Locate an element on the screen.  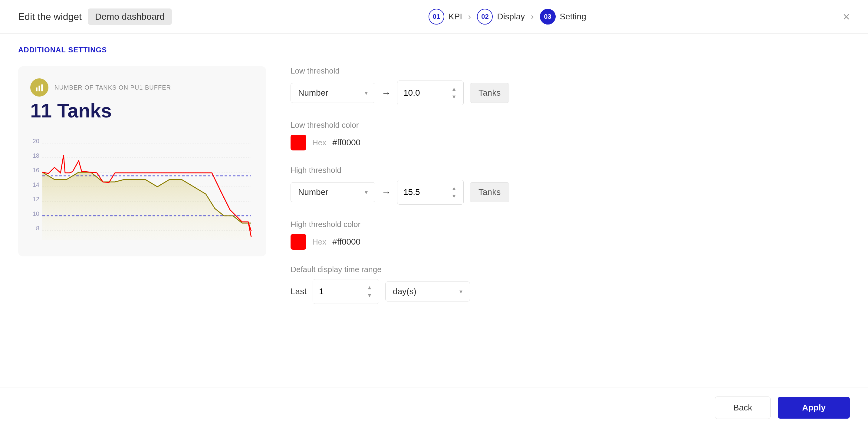
step-label-setting: Setting is located at coordinates (573, 17).